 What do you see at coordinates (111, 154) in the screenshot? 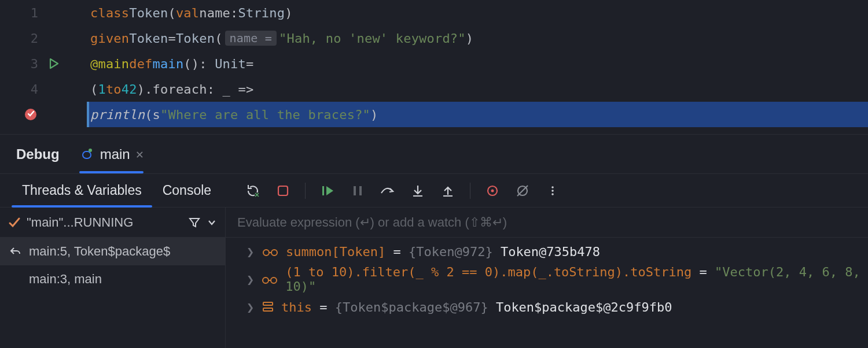
I see `debug-session-tab: main ✕` at bounding box center [111, 154].